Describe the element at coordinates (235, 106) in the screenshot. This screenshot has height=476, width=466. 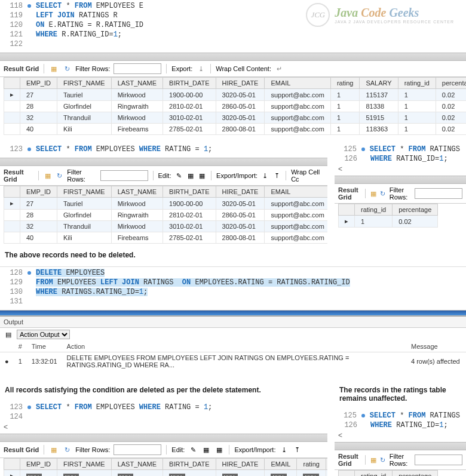
I see `result-table-1: EMP_IDFIRST_NAMELAST_NAMEBIRTH_DATEHIRE_…` at that location.